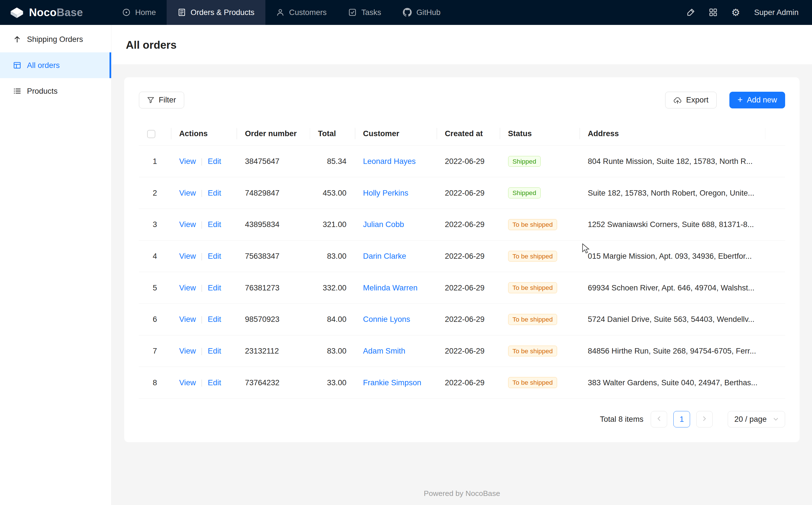  Describe the element at coordinates (204, 134) in the screenshot. I see `column-header-actions: Actions` at that location.